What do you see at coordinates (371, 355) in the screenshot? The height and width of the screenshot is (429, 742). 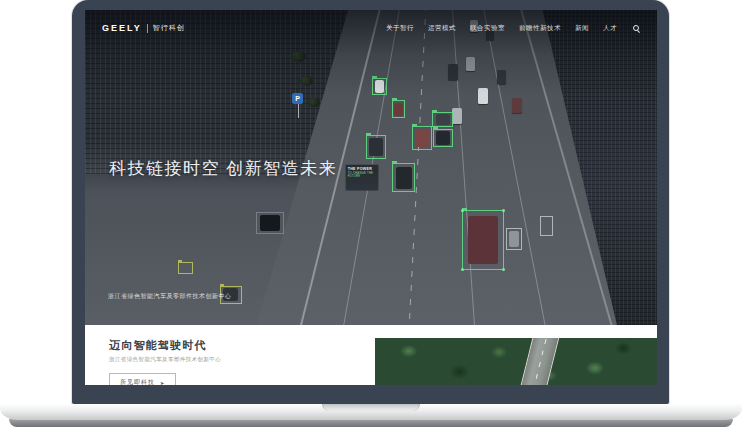 I see `intro-section: 迈向智能驾驶时代 浙江省绿色智能汽车及零部件技术创新中心 所见即科技 ➤` at bounding box center [371, 355].